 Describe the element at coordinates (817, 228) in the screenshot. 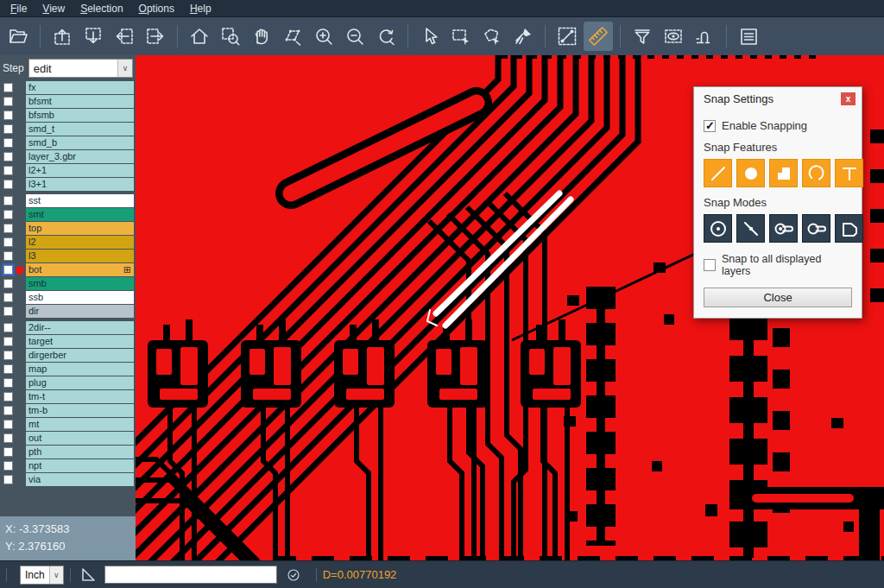

I see `snap-pad-outline-button` at that location.